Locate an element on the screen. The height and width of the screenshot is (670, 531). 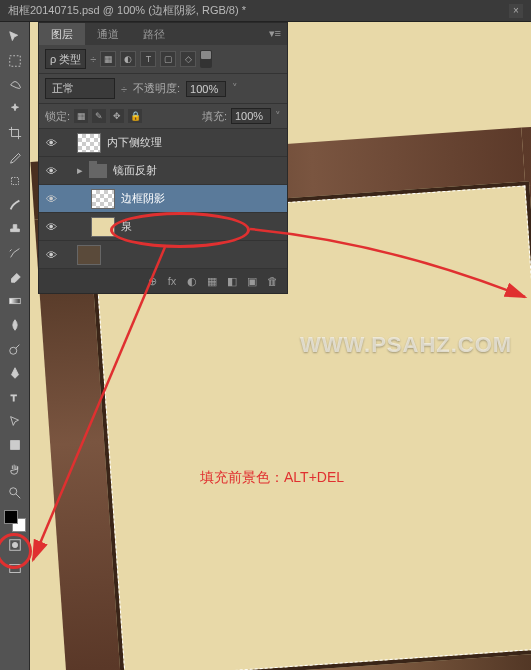
zoom-tool-icon is located at coordinates (15, 493).